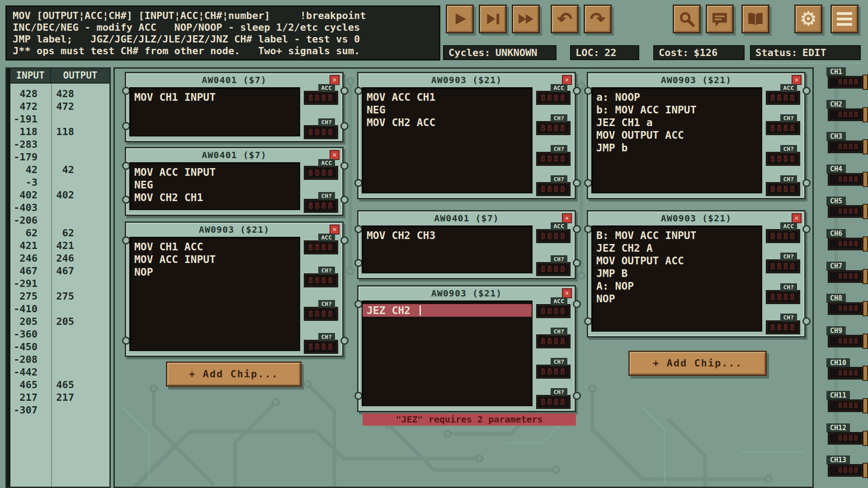 This screenshot has height=488, width=868. Describe the element at coordinates (24, 195) in the screenshot. I see `io-input-value: 402` at that location.